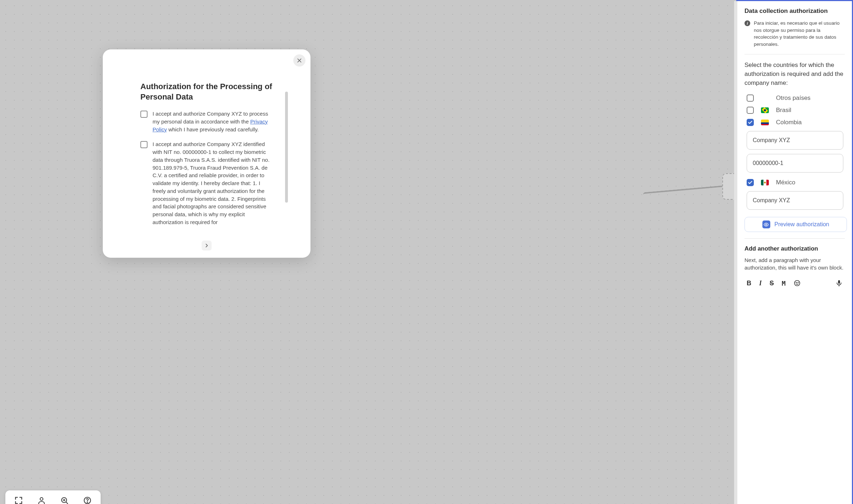  What do you see at coordinates (795, 122) in the screenshot?
I see `country-row-colombia: Colombia` at bounding box center [795, 122].